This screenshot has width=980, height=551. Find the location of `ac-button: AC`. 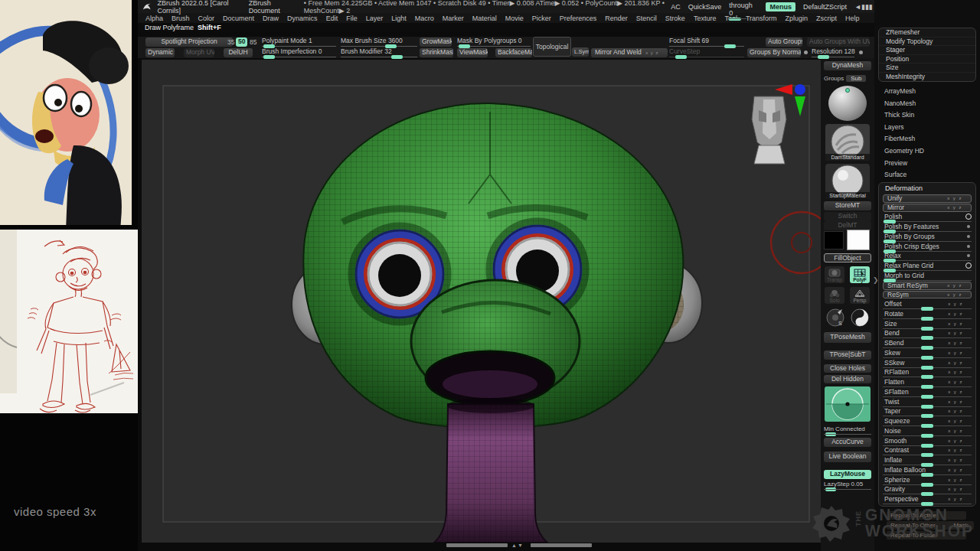

ac-button: AC is located at coordinates (675, 7).